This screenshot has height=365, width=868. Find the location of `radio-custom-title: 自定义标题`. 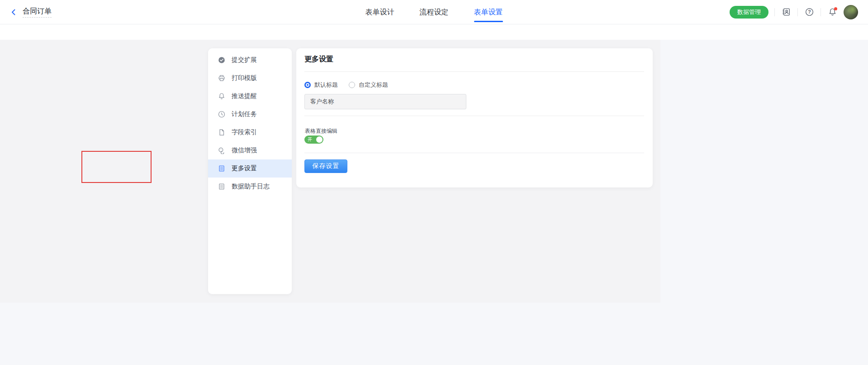

radio-custom-title: 自定义标题 is located at coordinates (368, 85).